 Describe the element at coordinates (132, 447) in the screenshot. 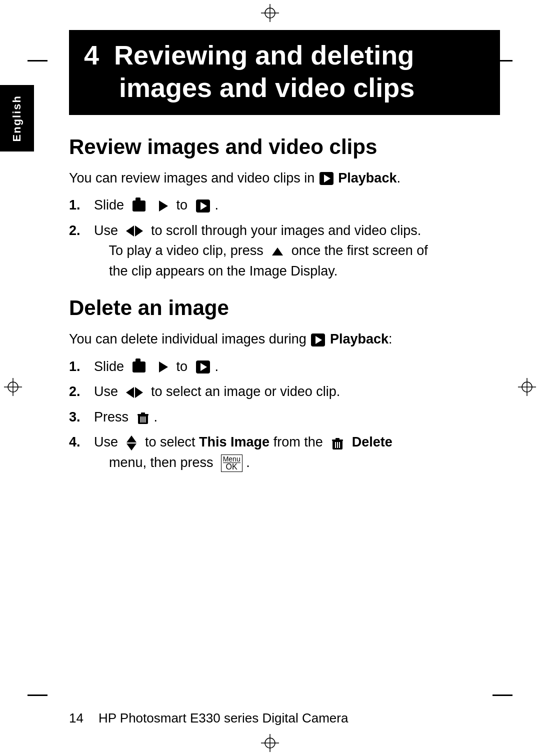

I see `tri-down-icon` at that location.